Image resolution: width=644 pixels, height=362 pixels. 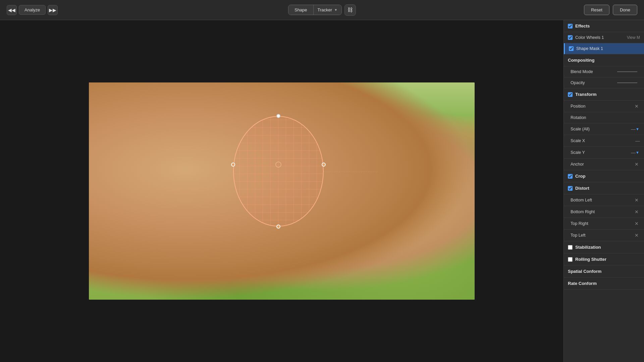 I want to click on opacity-label: Opacity, so click(x=592, y=83).